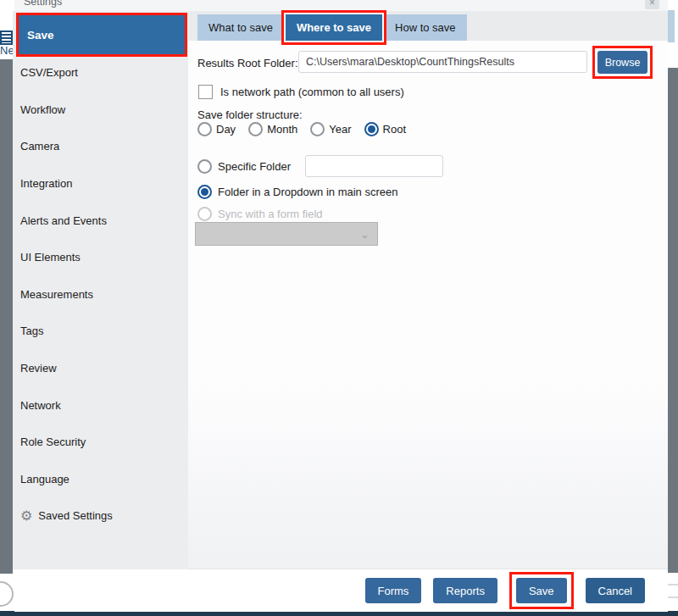 This screenshot has width=678, height=616. I want to click on save-tabs-strip: What to save Where to save How to save, so click(428, 25).